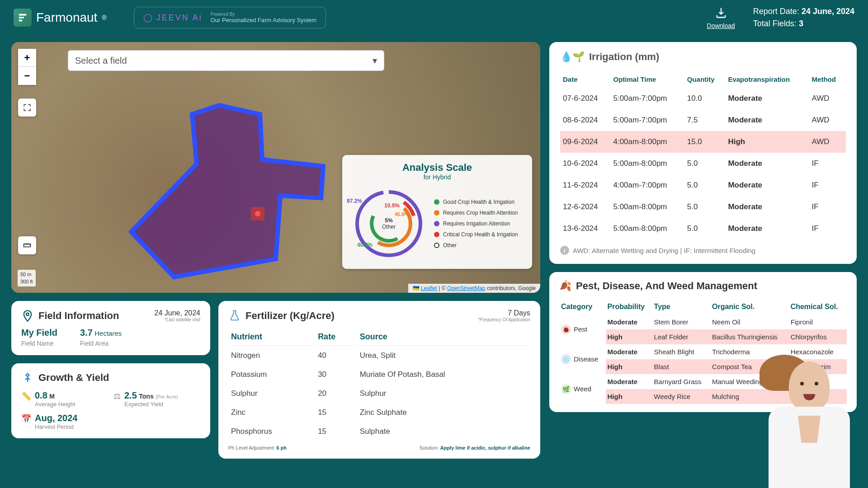 This screenshot has width=868, height=488. I want to click on legend-item: Requires Irrigation Attention, so click(476, 224).